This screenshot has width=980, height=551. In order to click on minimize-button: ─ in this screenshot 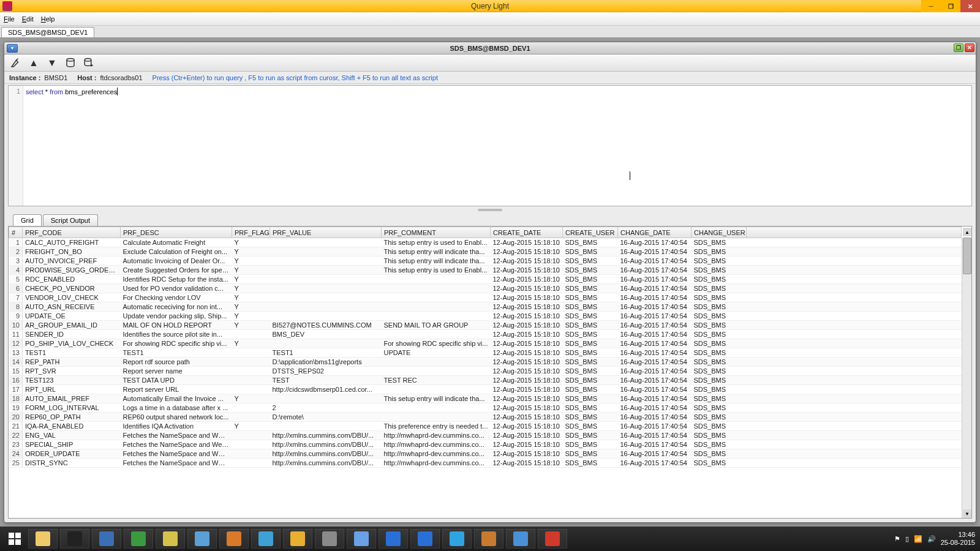, I will do `click(931, 6)`.